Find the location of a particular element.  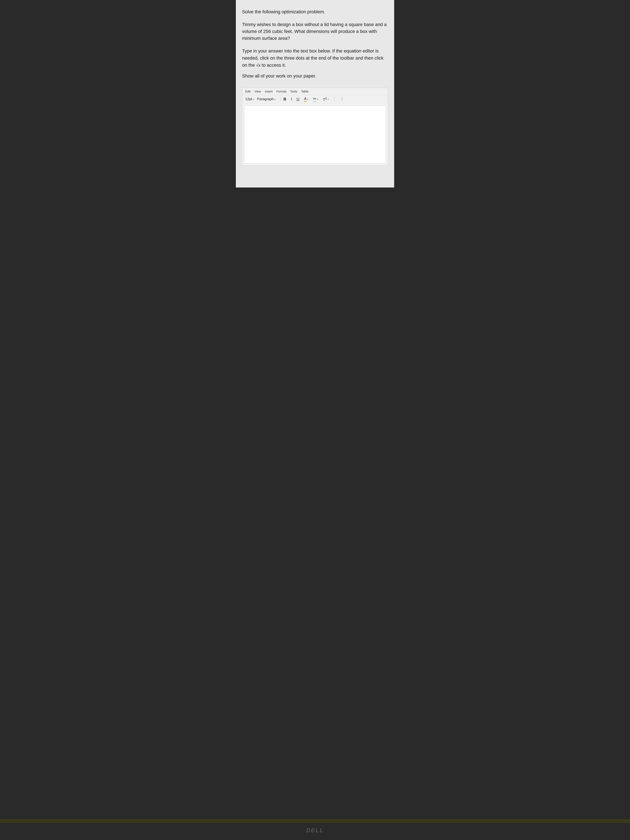

bold-button: B is located at coordinates (285, 99).